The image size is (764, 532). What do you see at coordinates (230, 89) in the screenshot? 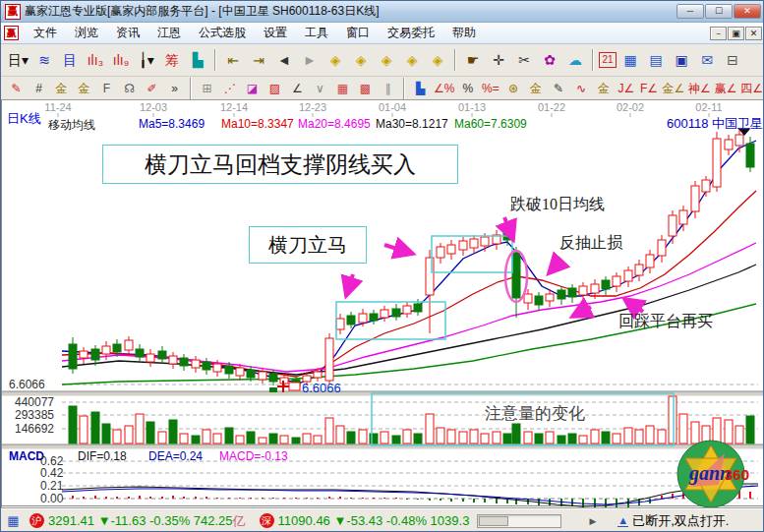
I see `gann-fan-icon: ⋰` at bounding box center [230, 89].